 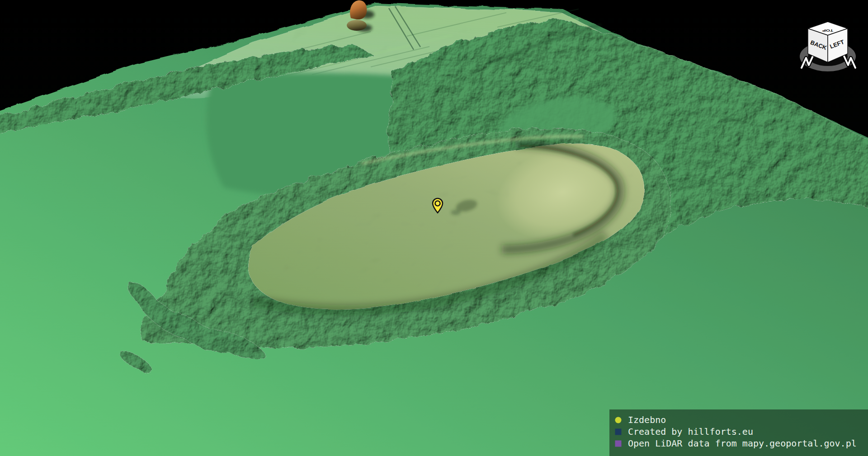 What do you see at coordinates (357, 25) in the screenshot?
I see `building-olive` at bounding box center [357, 25].